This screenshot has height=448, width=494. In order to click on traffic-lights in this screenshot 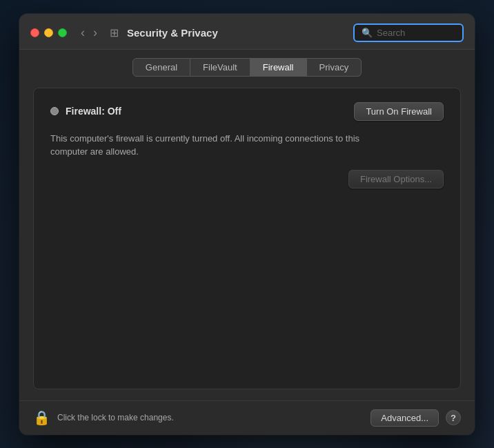, I will do `click(48, 33)`.